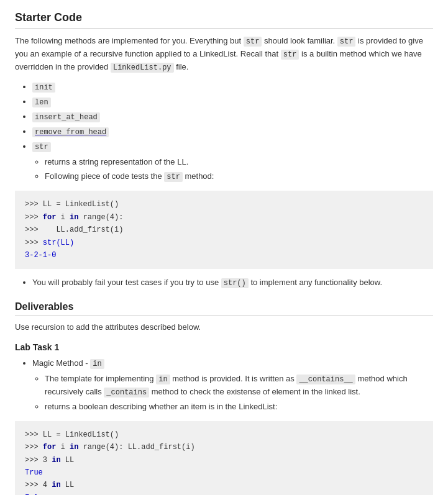  What do you see at coordinates (232, 117) in the screenshot?
I see `list-item-insert: insert_at_head` at bounding box center [232, 117].